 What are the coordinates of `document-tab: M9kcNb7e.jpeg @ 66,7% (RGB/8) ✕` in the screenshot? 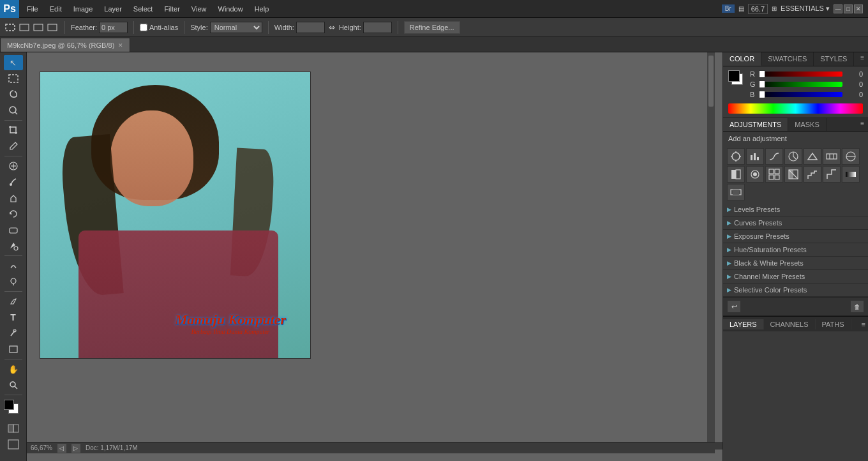 It's located at (65, 45).